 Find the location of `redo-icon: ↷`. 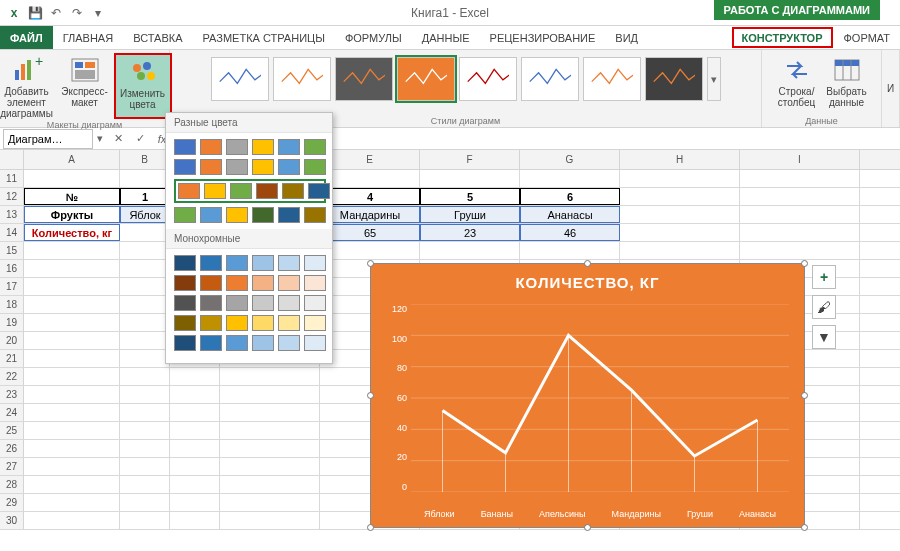

redo-icon: ↷ is located at coordinates (77, 13).